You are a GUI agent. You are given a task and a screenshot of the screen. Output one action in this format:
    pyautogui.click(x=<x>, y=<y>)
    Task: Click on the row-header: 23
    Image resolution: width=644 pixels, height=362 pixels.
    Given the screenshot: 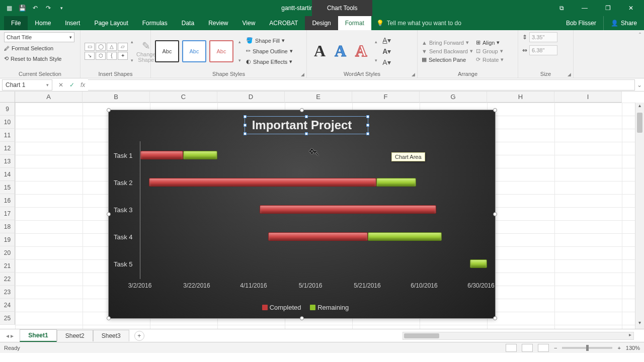 What is the action you would take?
    pyautogui.click(x=8, y=292)
    